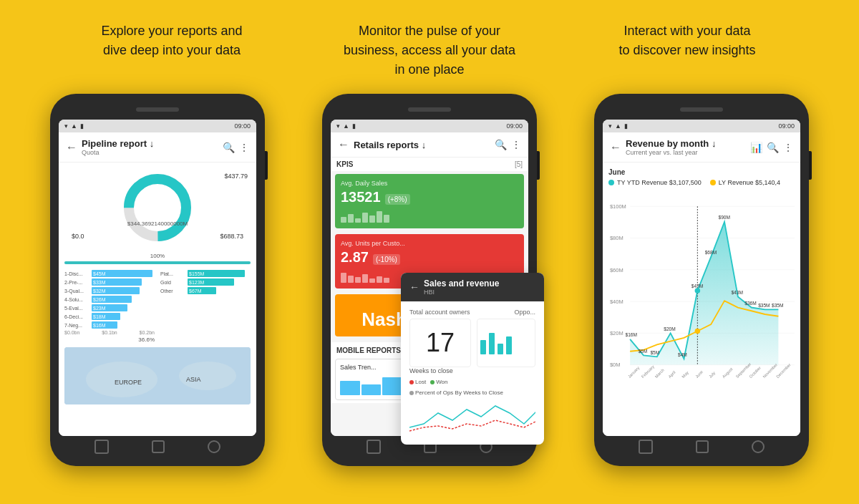  What do you see at coordinates (686, 152) in the screenshot?
I see `report-subtitle-3: Current year vs. last year` at bounding box center [686, 152].